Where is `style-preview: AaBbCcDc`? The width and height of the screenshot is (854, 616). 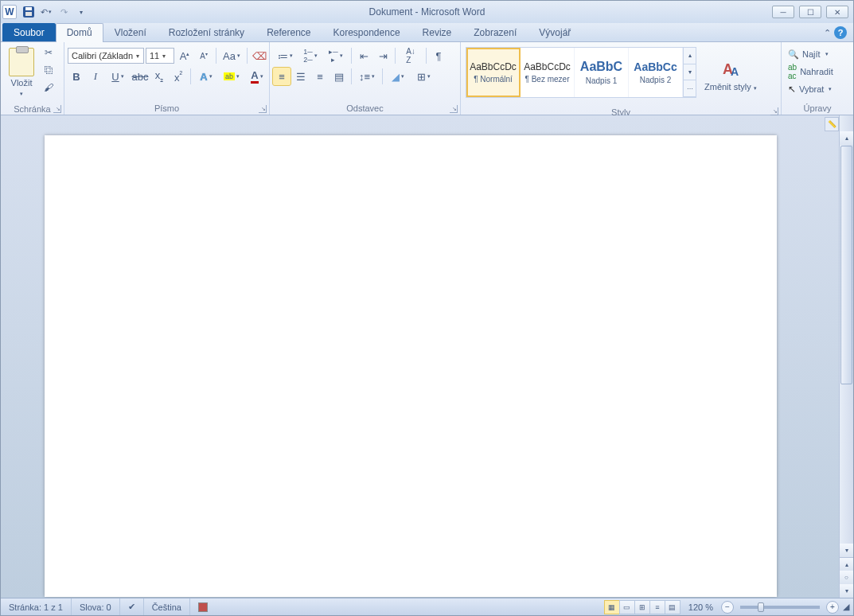 style-preview: AaBbCcDc is located at coordinates (493, 67).